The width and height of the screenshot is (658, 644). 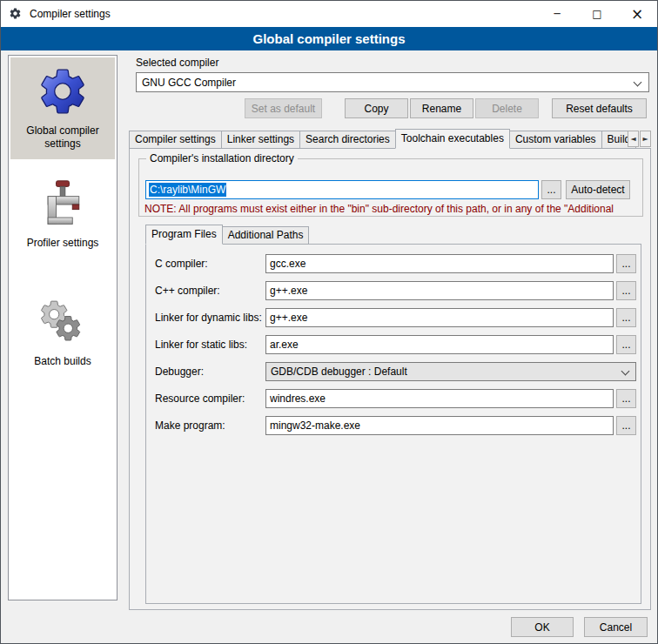 I want to click on dynamic-linker-label: Linker for dynamic libs:, so click(x=209, y=318).